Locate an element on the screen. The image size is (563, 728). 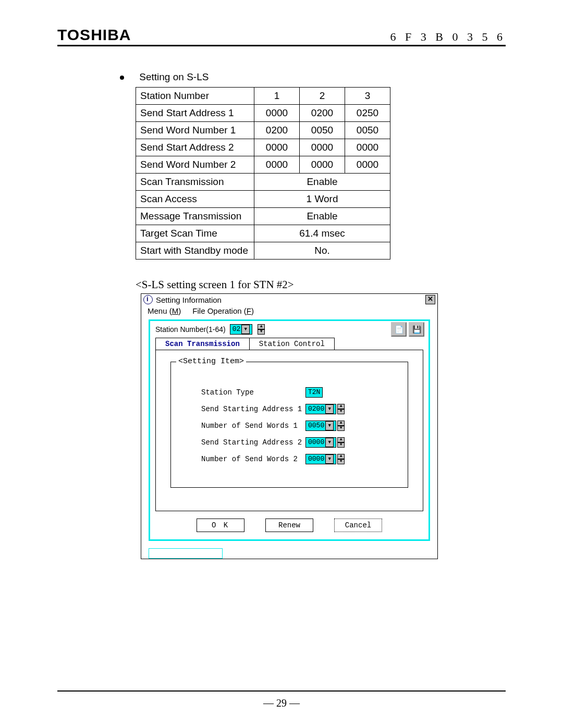
page-header: TOSHIBA 6 F 3 B 0 3 5 6 is located at coordinates (282, 36).